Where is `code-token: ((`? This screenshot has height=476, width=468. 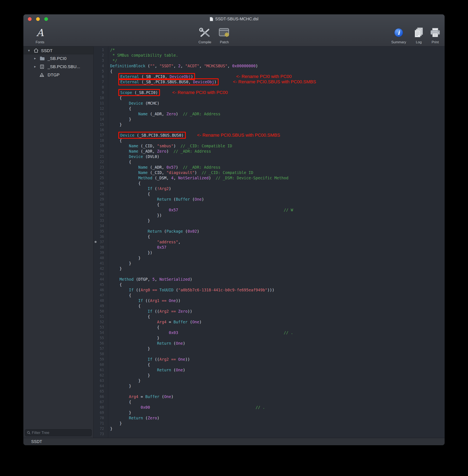
code-token: (( is located at coordinates (137, 290).